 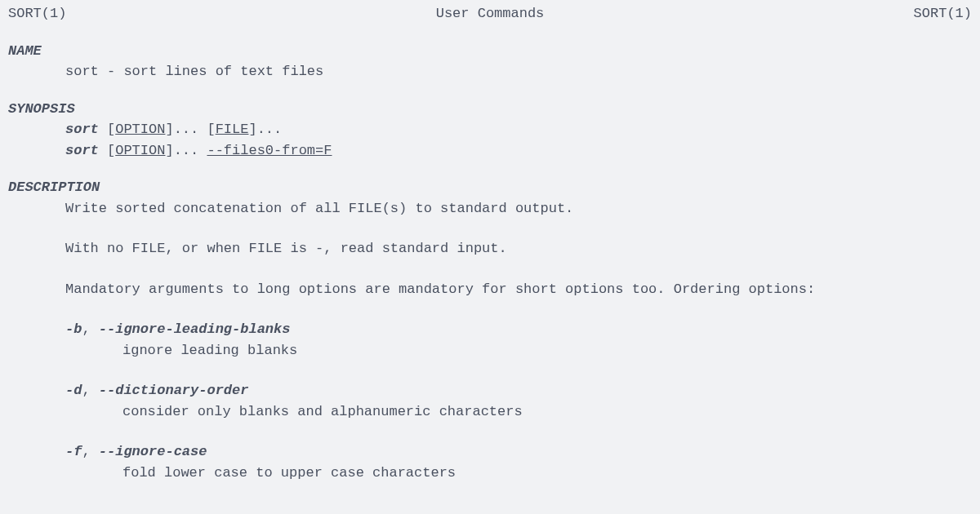 I want to click on option-long-flag: --ignore-leading-blanks, so click(x=194, y=330).